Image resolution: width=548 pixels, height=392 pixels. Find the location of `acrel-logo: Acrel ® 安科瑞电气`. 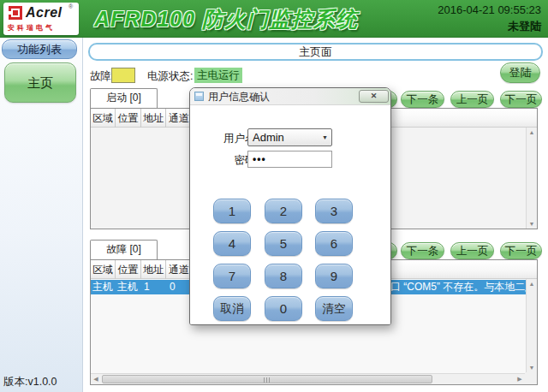

acrel-logo: Acrel ® 安科瑞电气 is located at coordinates (41, 19).